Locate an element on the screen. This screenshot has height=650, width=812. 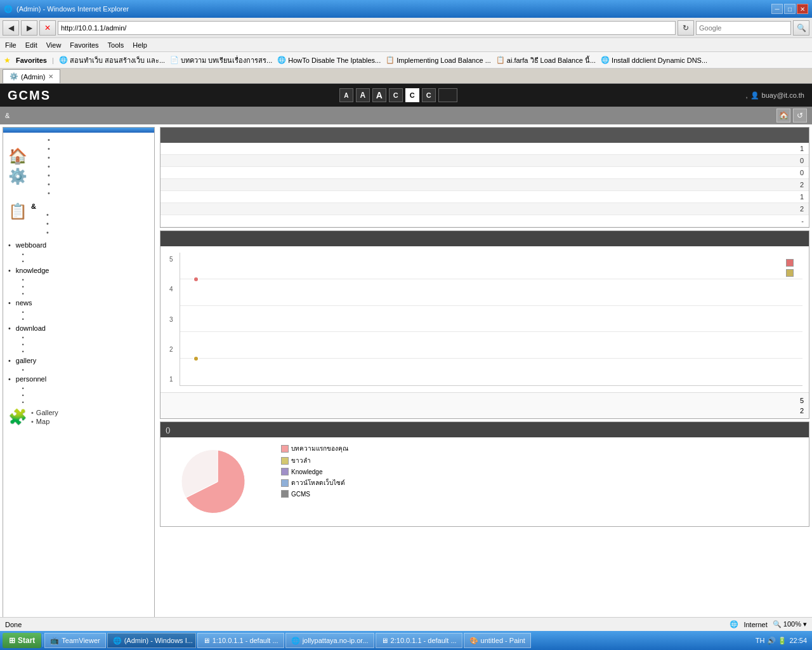
internet-zone-icon: 🌐 is located at coordinates (734, 625).